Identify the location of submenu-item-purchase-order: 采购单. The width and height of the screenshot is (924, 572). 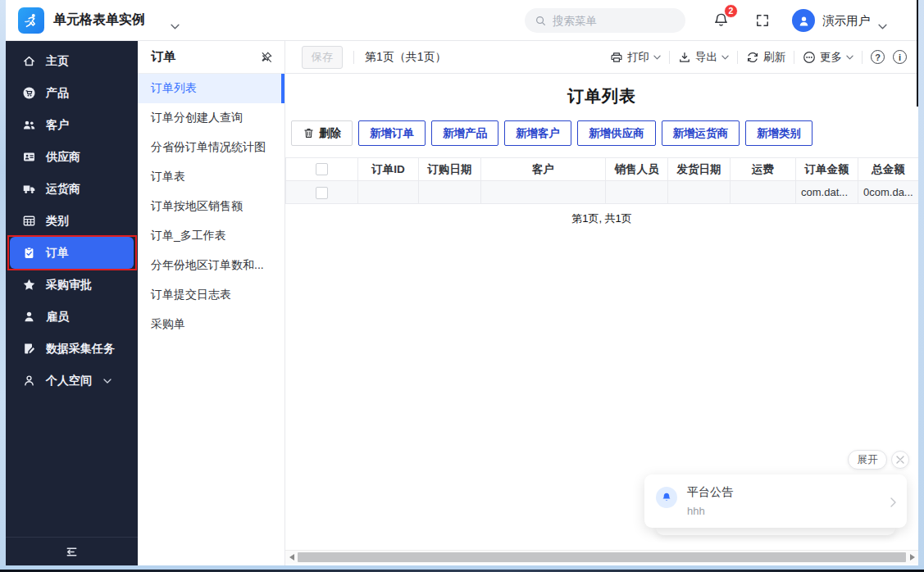
(212, 325).